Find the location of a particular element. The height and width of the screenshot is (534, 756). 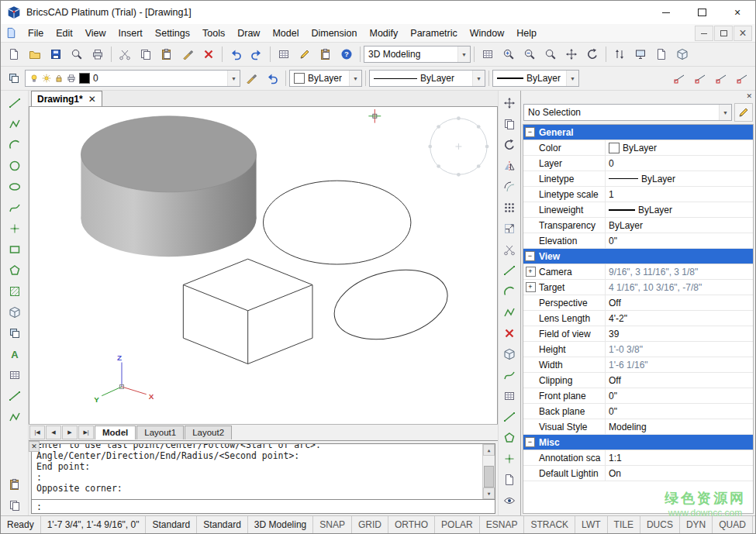

status-toggle-snap: SNAP is located at coordinates (333, 525).